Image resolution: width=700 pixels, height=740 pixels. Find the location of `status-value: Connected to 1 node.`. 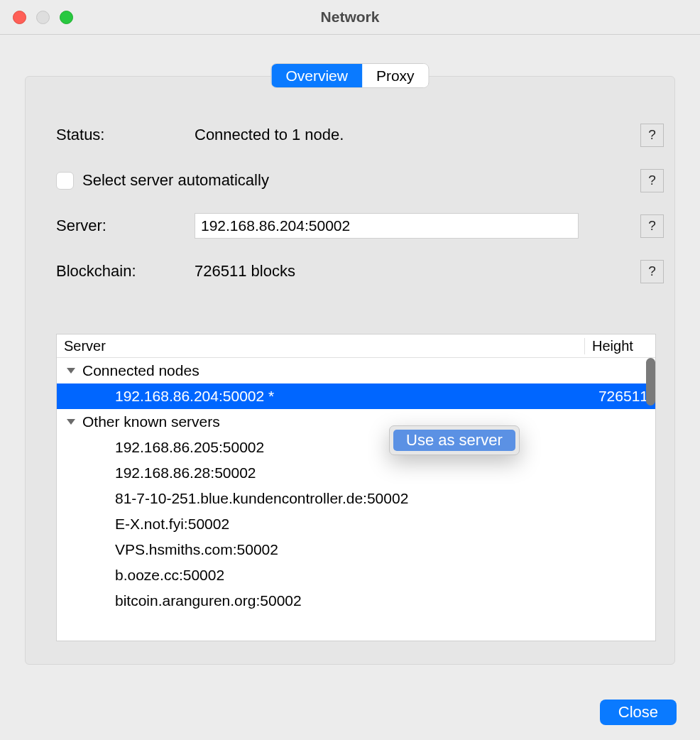

status-value: Connected to 1 node. is located at coordinates (269, 135).